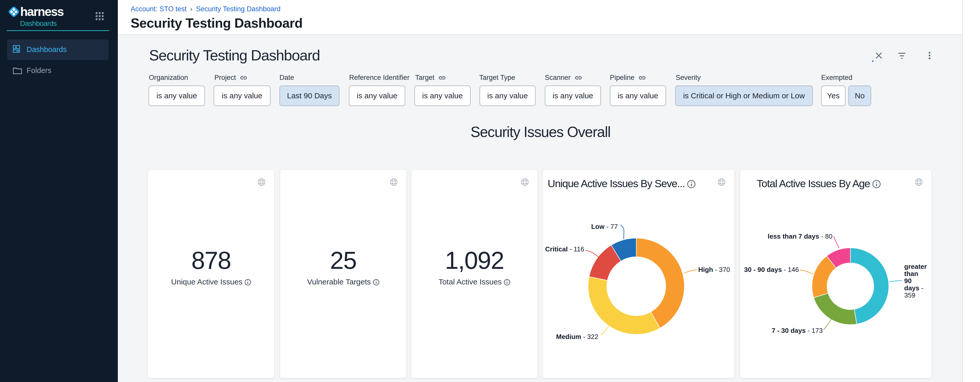  Describe the element at coordinates (908, 281) in the screenshot. I see `svg-text: 90` at that location.